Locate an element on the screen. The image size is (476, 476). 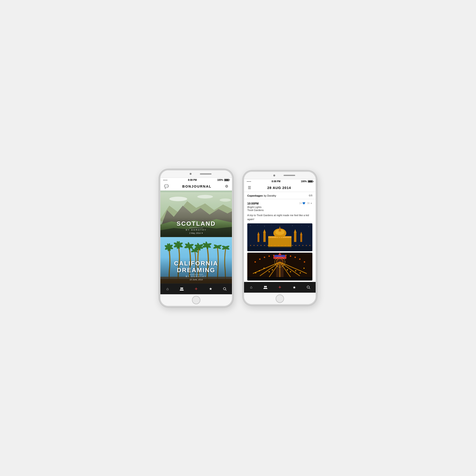
carousel-bg is located at coordinates (280, 267).